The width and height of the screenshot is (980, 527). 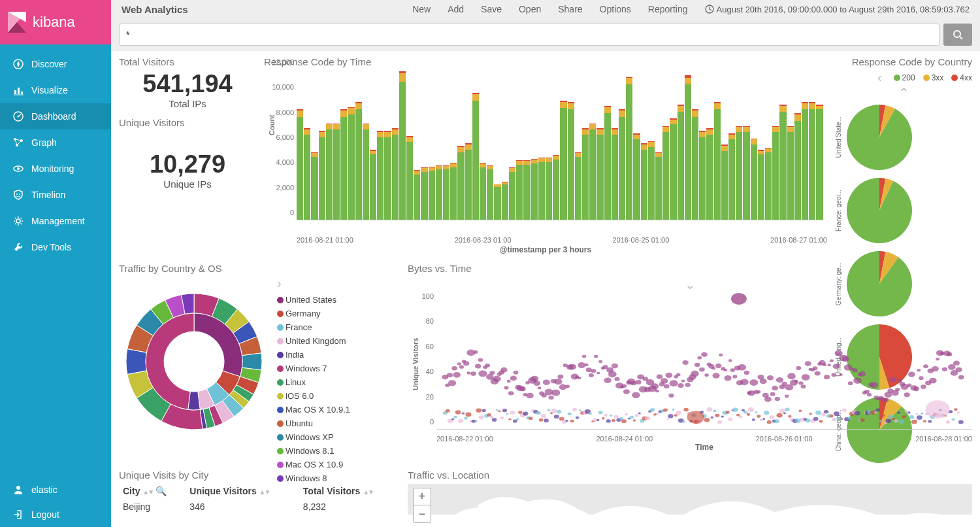 What do you see at coordinates (958, 35) in the screenshot?
I see `search-button` at bounding box center [958, 35].